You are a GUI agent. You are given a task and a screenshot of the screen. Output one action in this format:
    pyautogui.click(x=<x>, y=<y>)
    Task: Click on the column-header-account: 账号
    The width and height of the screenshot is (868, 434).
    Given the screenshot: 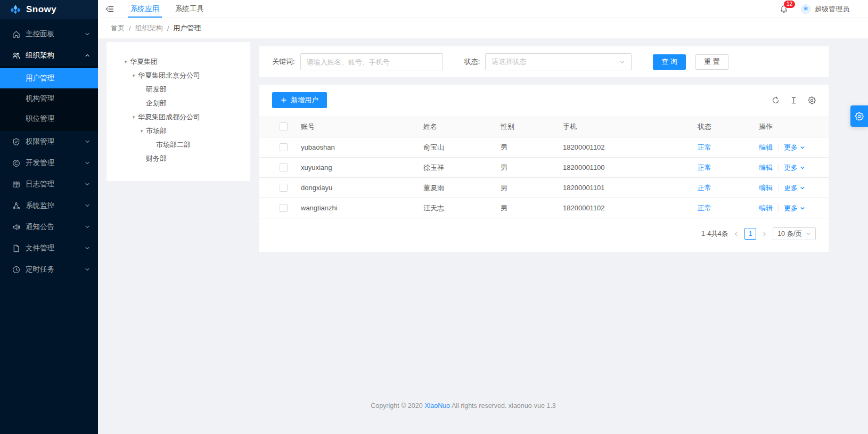 What is the action you would take?
    pyautogui.click(x=362, y=127)
    